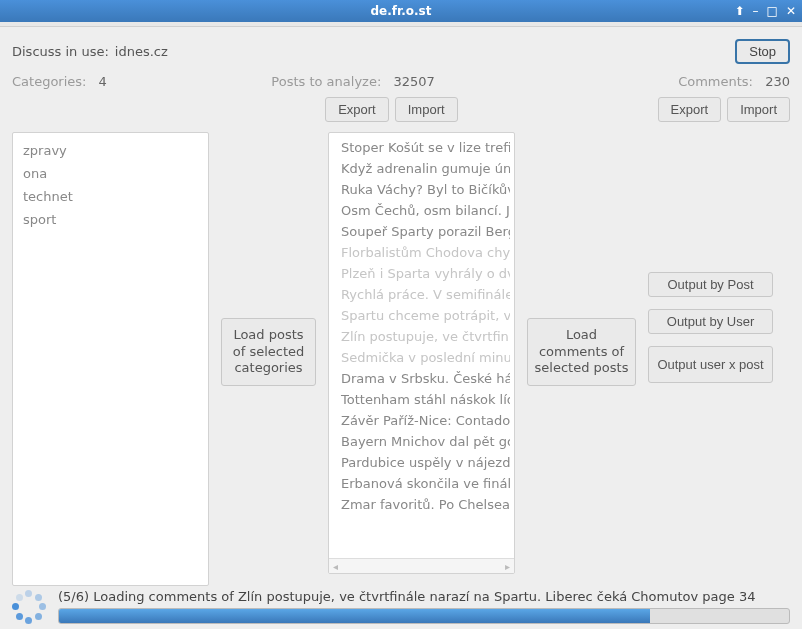  Describe the element at coordinates (791, 11) in the screenshot. I see `close-icon: ✕` at that location.